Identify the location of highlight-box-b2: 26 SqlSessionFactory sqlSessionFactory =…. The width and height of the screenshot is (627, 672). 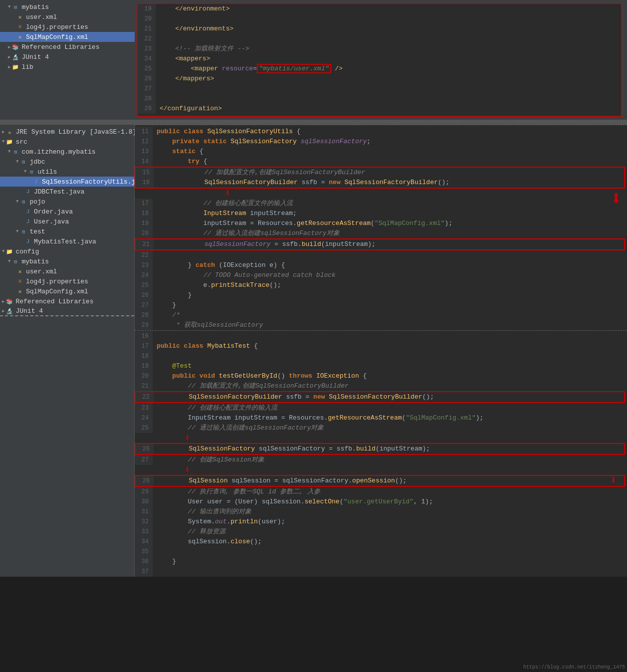
(380, 449).